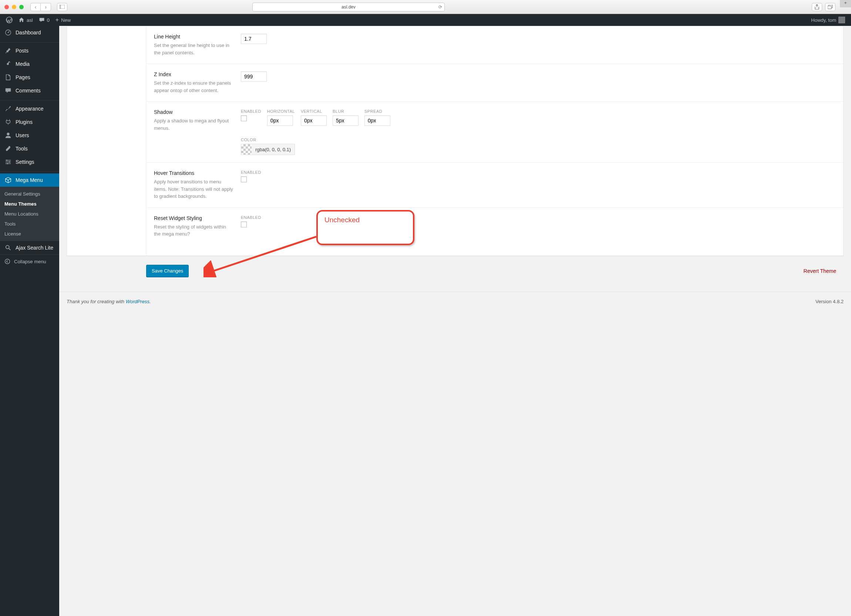 This screenshot has width=851, height=616. I want to click on url-bar: asl.dev ⟳, so click(349, 7).